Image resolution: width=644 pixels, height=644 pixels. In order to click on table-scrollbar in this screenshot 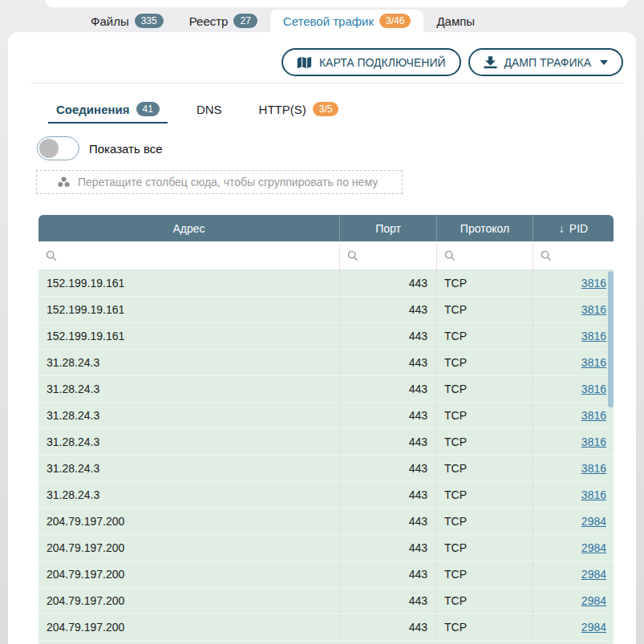, I will do `click(611, 339)`.